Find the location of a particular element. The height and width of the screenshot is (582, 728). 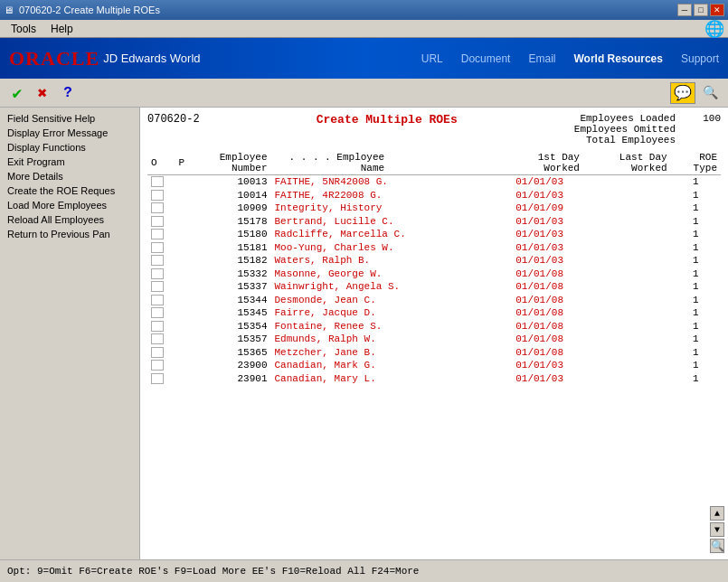

sidebar-item-exit-program: Exit Program is located at coordinates (70, 162).